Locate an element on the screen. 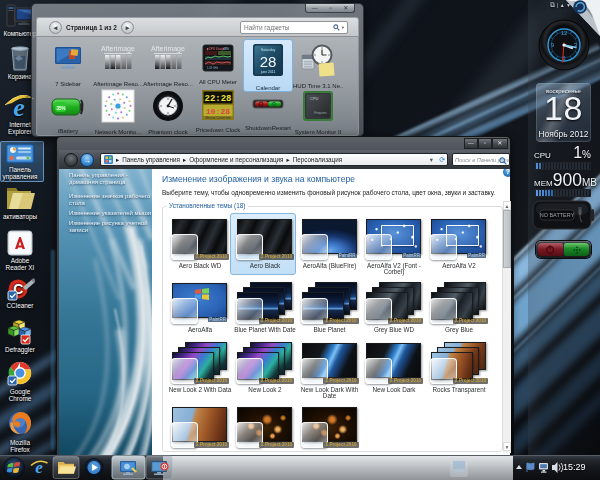 This screenshot has width=600, height=480. svg-text: june 2011 is located at coordinates (268, 72).